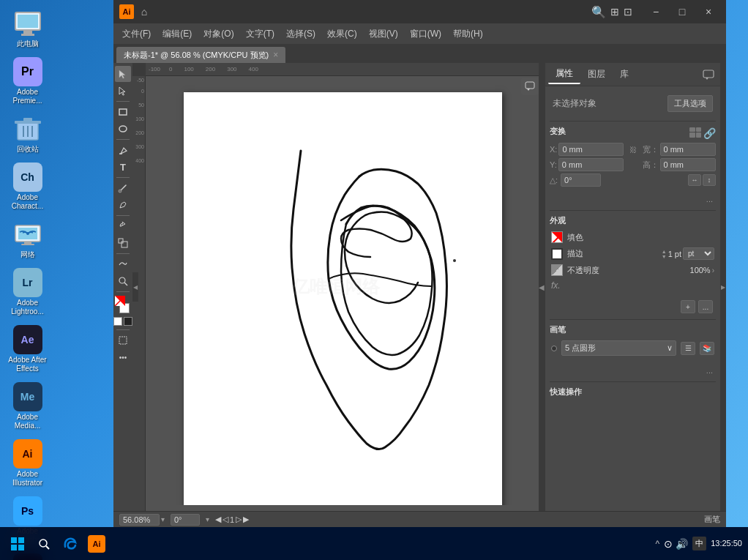 The height and width of the screenshot is (560, 748). What do you see at coordinates (581, 180) in the screenshot?
I see `angle-input` at bounding box center [581, 180].